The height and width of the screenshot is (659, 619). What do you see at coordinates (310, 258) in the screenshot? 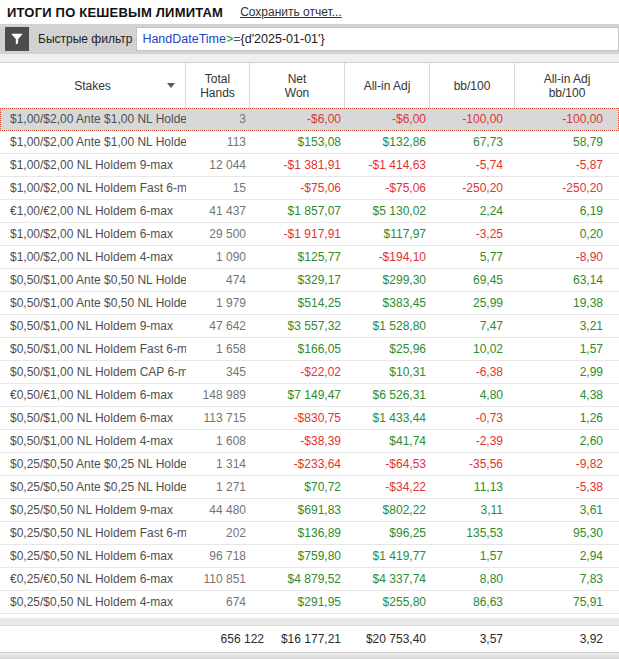
I see `table-row: $1,00/$2,00 NL Holdem 4-max1 090$125,77-…` at bounding box center [310, 258].